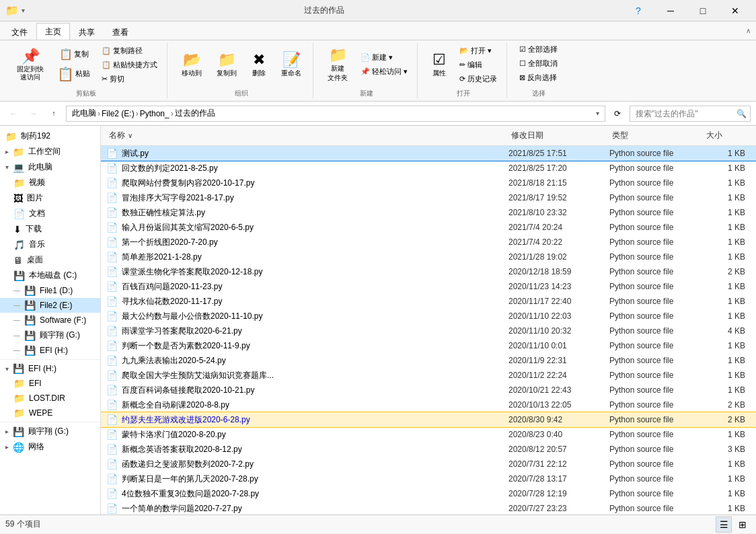  What do you see at coordinates (478, 51) in the screenshot?
I see `open-button: 📂 打开 ▾` at bounding box center [478, 51].